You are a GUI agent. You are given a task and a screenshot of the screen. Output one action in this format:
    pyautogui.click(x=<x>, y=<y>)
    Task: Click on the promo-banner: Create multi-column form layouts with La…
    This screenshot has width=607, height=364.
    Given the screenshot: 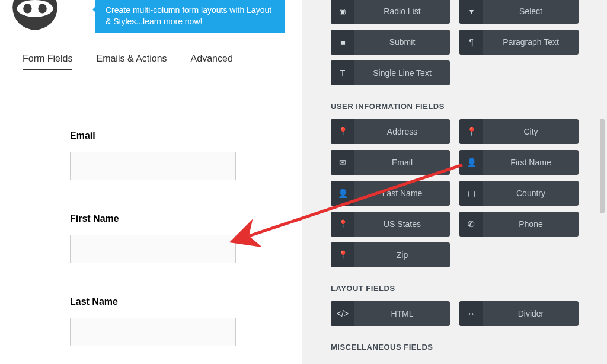 What is the action you would take?
    pyautogui.click(x=190, y=17)
    